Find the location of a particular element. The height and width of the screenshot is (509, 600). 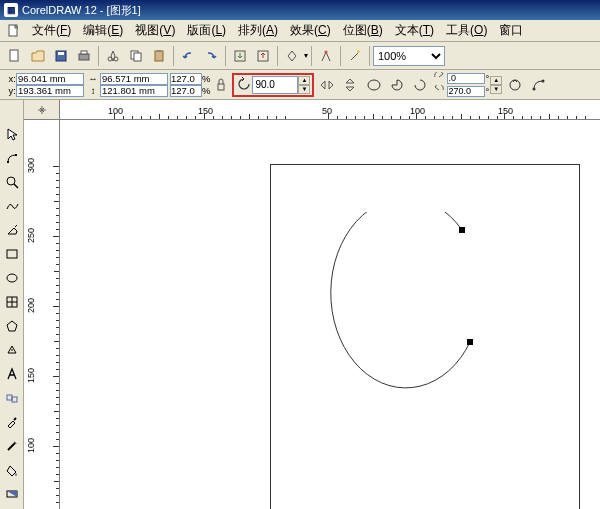

save-button is located at coordinates (61, 56).